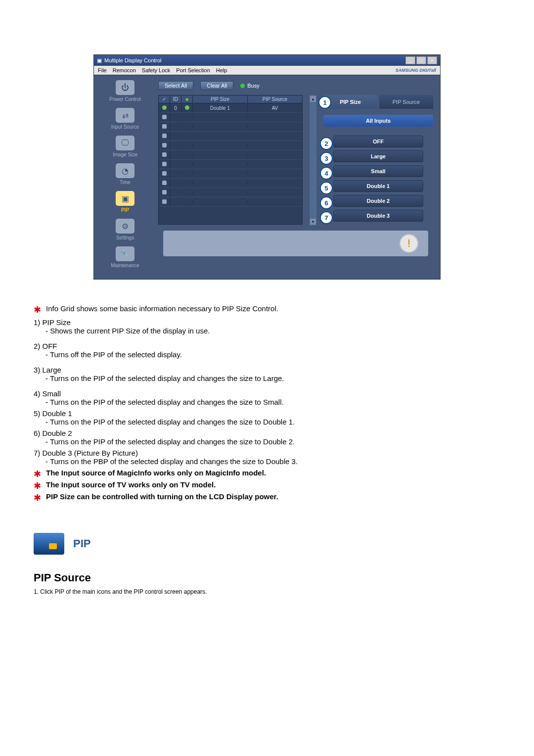 The height and width of the screenshot is (756, 534). Describe the element at coordinates (99, 60) in the screenshot. I see `window-icon: ▣` at that location.